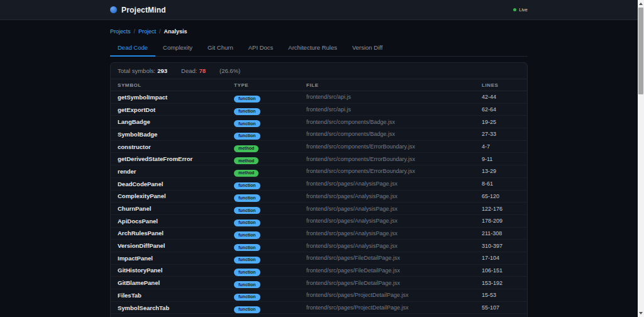 This screenshot has height=317, width=644. I want to click on symbol-name: ApiDocsPanel, so click(176, 221).